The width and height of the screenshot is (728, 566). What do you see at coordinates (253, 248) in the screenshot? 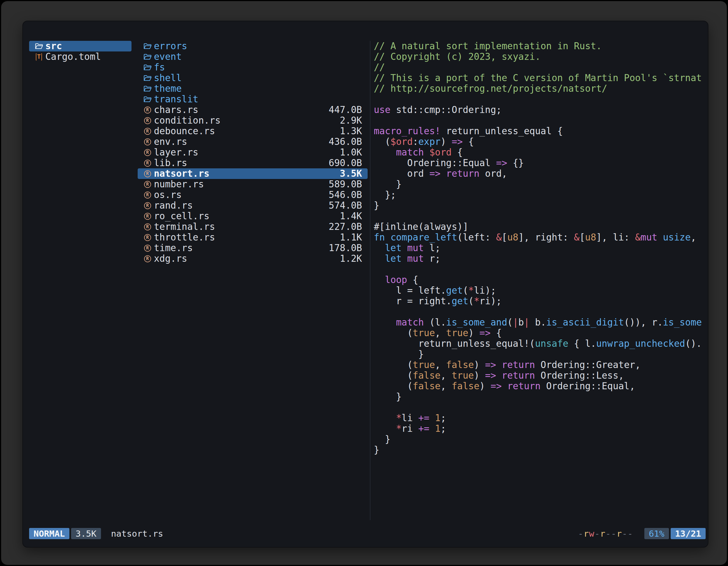
I see `file-row-time.rs: Rtime.rs178.0B` at bounding box center [253, 248].